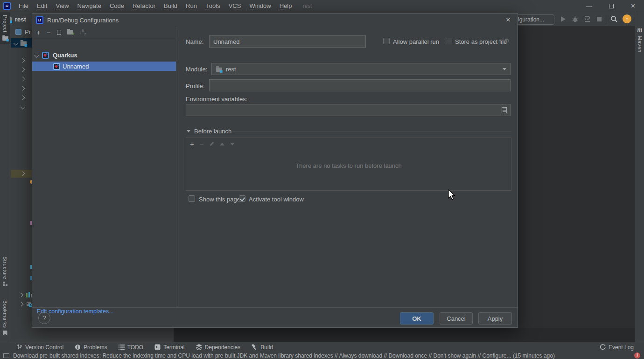 Image resolution: width=644 pixels, height=359 pixels. I want to click on menu-window: Window, so click(260, 6).